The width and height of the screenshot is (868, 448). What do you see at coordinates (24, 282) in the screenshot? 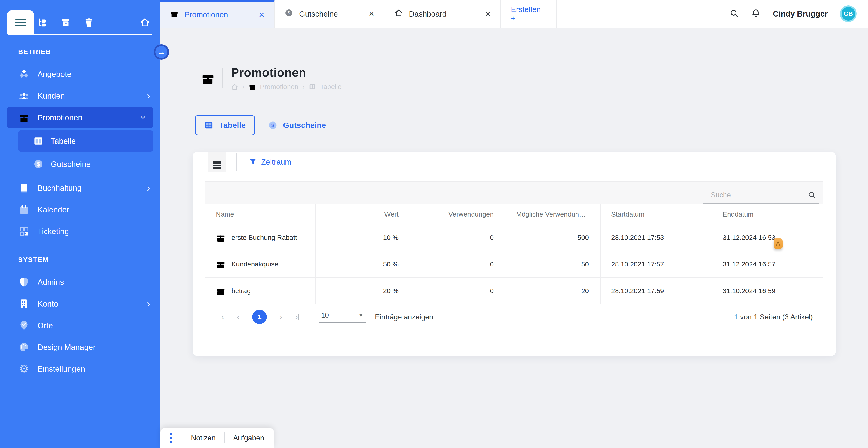
I see `shield-icon` at bounding box center [24, 282].